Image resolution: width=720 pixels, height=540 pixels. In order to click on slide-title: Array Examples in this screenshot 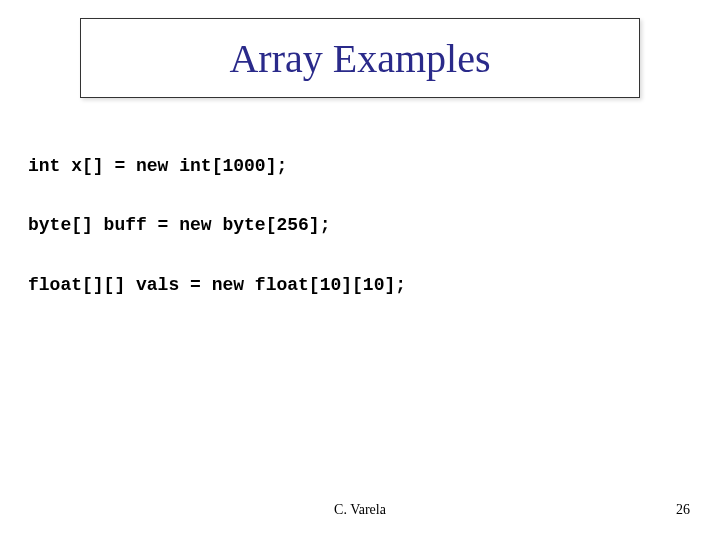, I will do `click(360, 58)`.